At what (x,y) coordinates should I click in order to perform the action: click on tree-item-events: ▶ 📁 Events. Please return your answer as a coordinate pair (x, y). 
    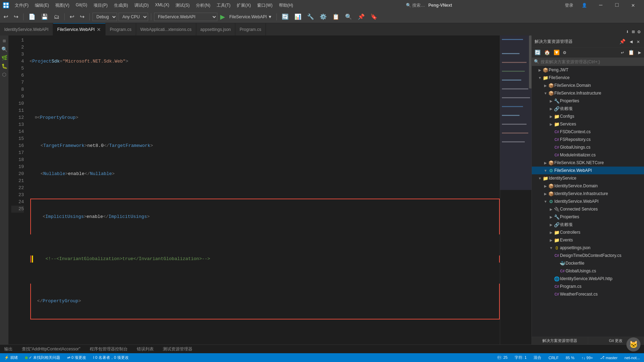
    Looking at the image, I should click on (588, 240).